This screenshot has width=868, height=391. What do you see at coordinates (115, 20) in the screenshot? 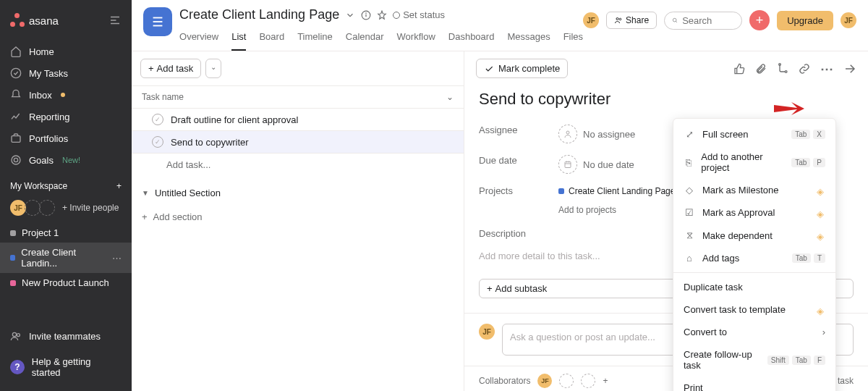
I see `collapse-sidebar-icon` at bounding box center [115, 20].